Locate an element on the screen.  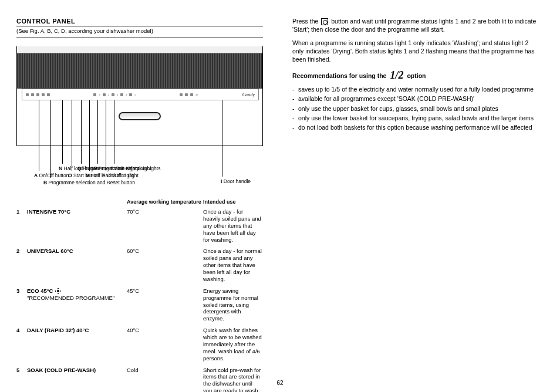
table-row: 5 SOAK (COLD PRE-WASH) Cold Short cold p… is located at coordinates (140, 380).